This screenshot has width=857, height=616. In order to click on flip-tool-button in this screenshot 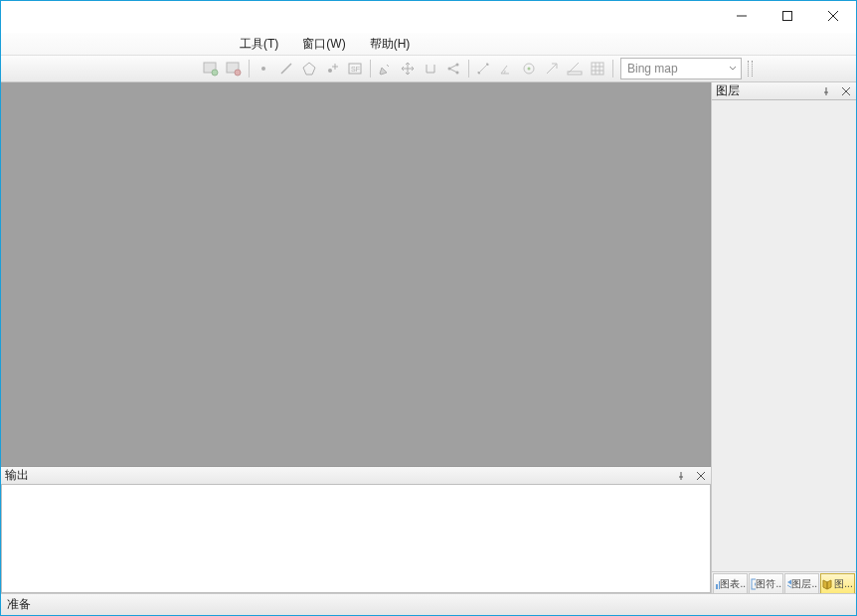, I will do `click(430, 69)`.